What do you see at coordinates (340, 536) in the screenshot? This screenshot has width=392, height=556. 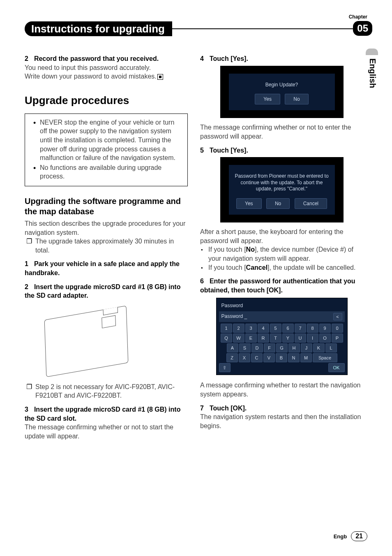 I see `footer-lang: Engb` at bounding box center [340, 536].